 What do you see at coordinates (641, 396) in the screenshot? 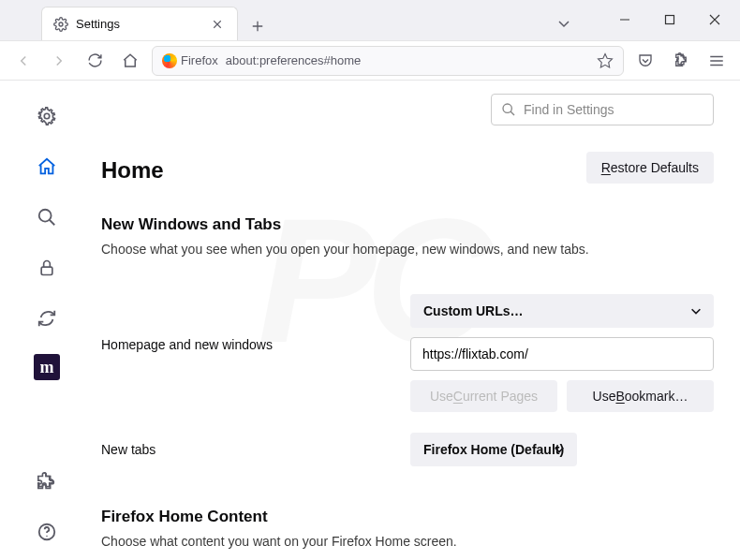
I see `use-bookmark-button: Use Bookmark…` at bounding box center [641, 396].